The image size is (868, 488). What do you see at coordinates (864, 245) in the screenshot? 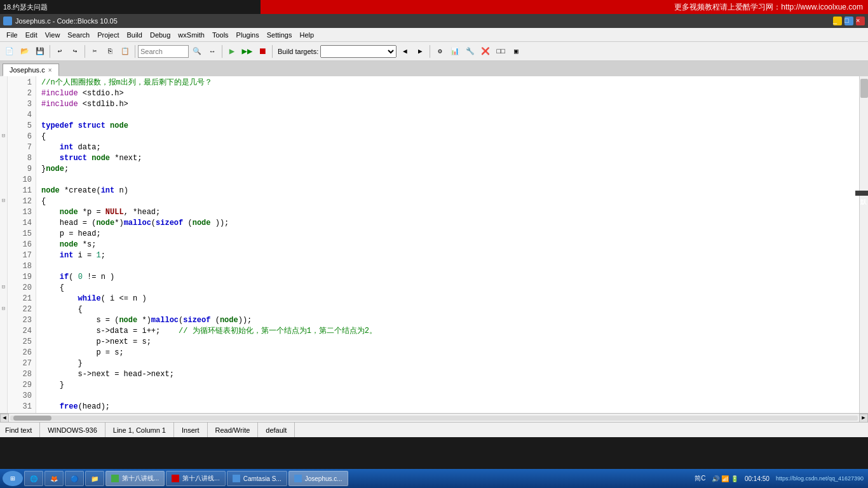
I see `scrollbar-vertical` at bounding box center [864, 245].